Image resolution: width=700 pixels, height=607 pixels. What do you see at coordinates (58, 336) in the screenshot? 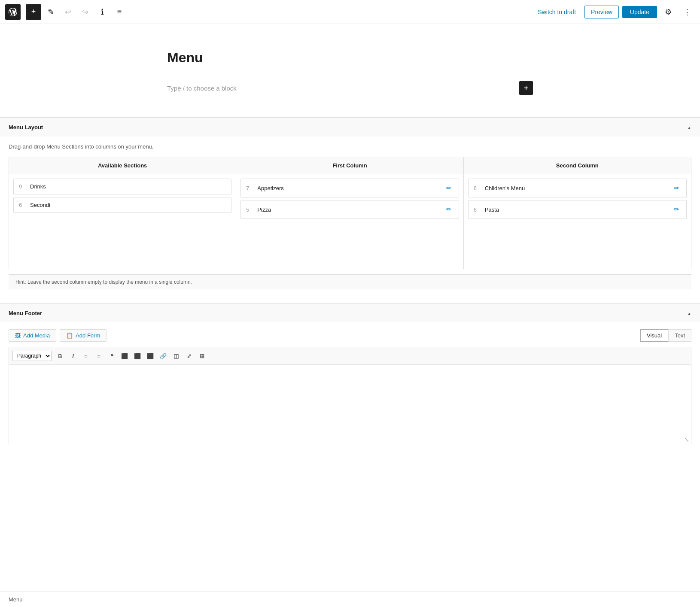
I see `footer-toolbar-left: 🖼 Add Media 📋 Add Form` at bounding box center [58, 336].